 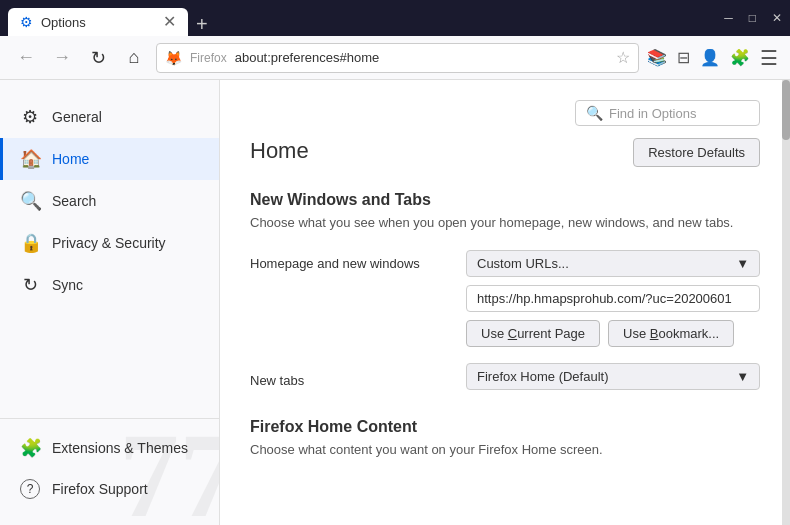 What do you see at coordinates (505, 298) in the screenshot?
I see `homepage-setting-row: Homepage and new windows Custom URLs... …` at bounding box center [505, 298].